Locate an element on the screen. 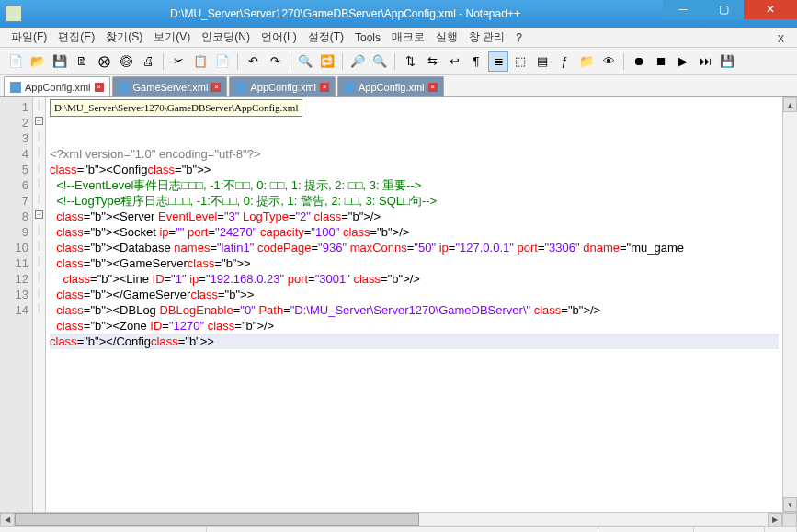 This screenshot has width=797, height=532. copy-icon: 📋 is located at coordinates (200, 62).